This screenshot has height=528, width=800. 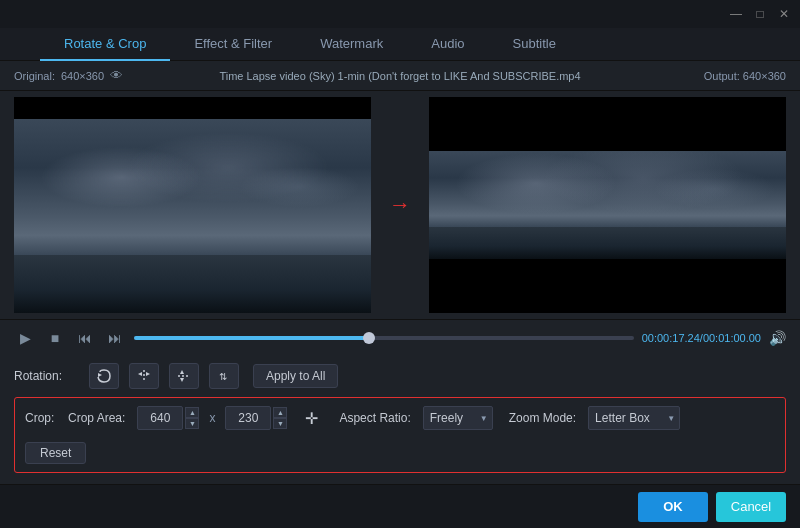 What do you see at coordinates (192, 418) in the screenshot?
I see `crop-width-spinners: ▲ ▼` at bounding box center [192, 418].